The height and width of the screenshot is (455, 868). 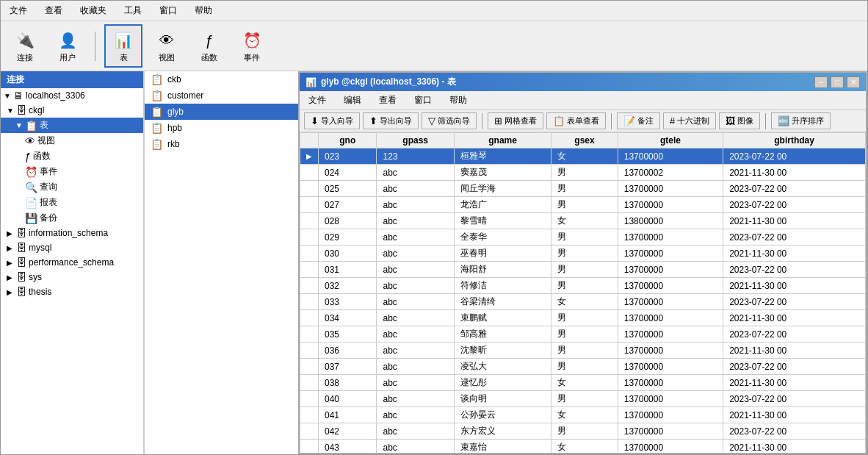 What do you see at coordinates (690, 121) in the screenshot?
I see `hex-btn: # 十六进制` at bounding box center [690, 121].